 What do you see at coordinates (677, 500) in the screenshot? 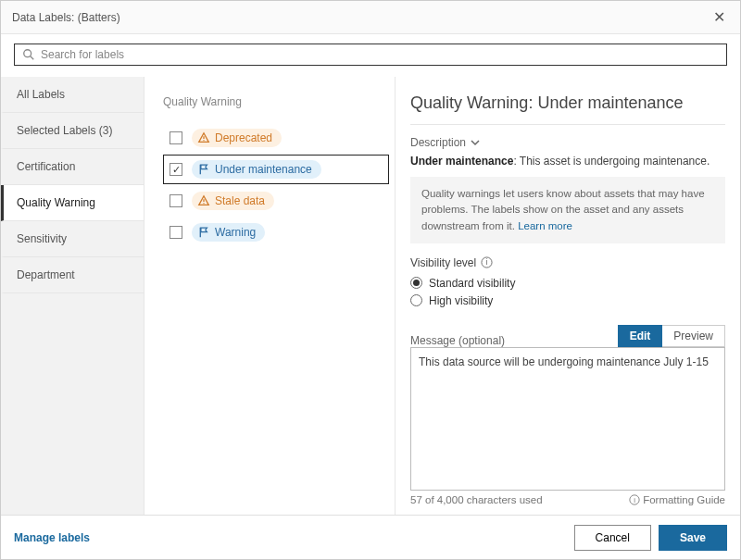
I see `formatting-guide-link: i Formatting Guide` at bounding box center [677, 500].